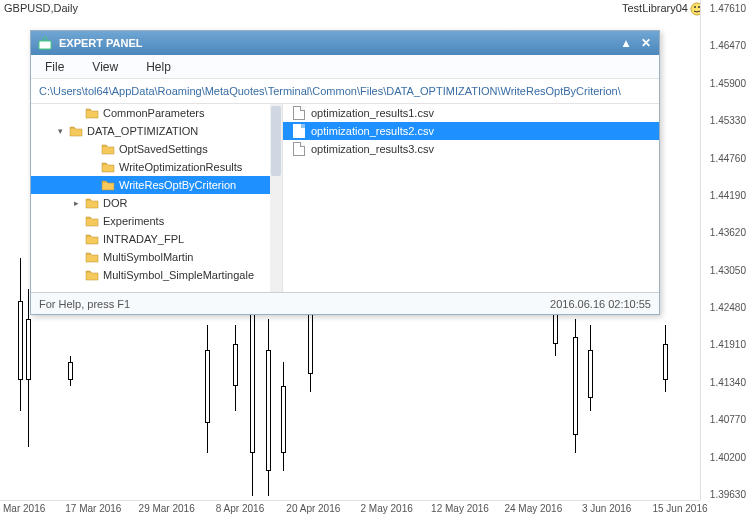 The width and height of the screenshot is (748, 520). I want to click on tree-item-label: DATA_OPTIMIZATION, so click(142, 131).